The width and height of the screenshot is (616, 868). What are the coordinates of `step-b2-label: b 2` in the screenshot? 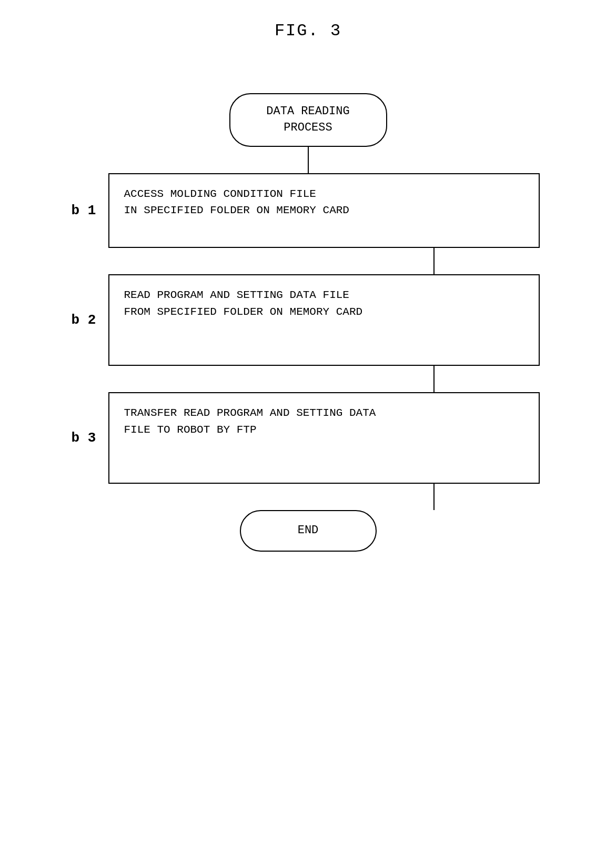 It's located at (90, 320).